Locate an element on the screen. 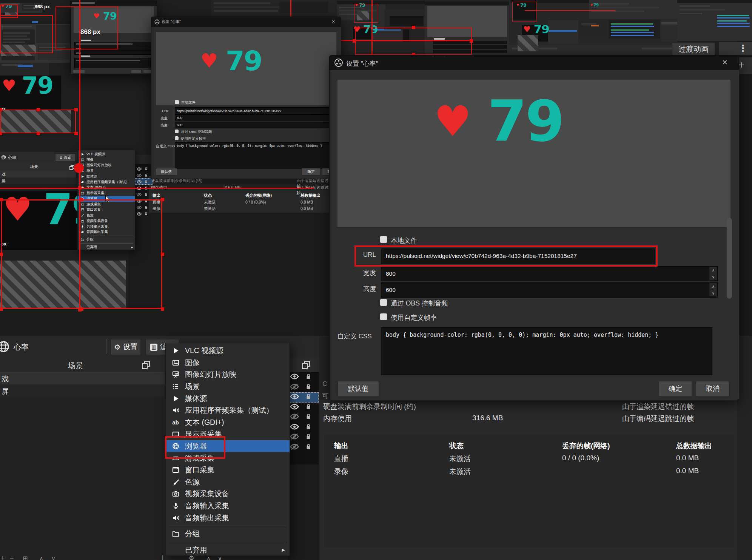 This screenshot has width=752, height=560. gear-icon: ⚙ is located at coordinates (191, 557).